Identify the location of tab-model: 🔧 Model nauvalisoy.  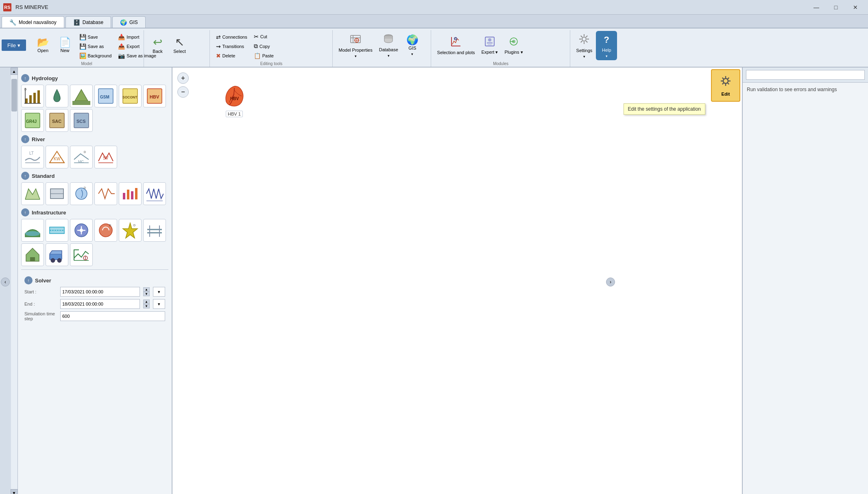
(33, 22).